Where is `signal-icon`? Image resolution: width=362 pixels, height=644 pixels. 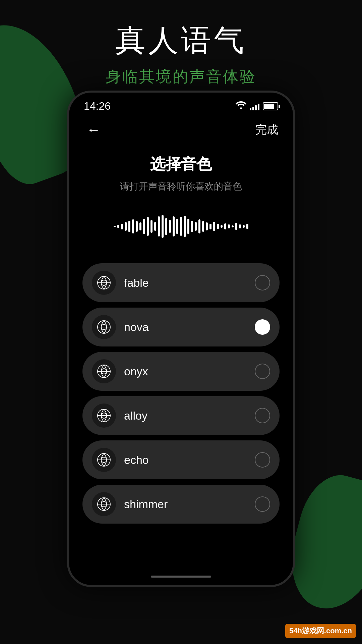 signal-icon is located at coordinates (255, 106).